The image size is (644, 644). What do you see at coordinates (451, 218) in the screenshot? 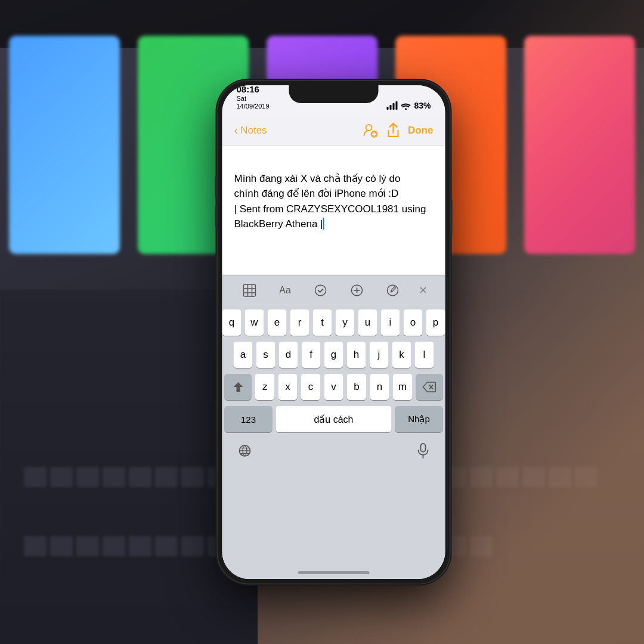
I see `power-button` at bounding box center [451, 218].